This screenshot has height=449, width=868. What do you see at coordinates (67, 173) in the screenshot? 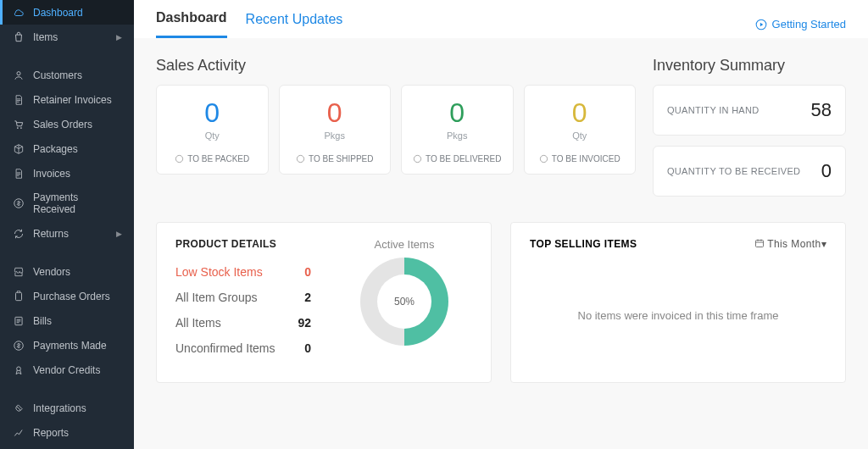
I see `sidebar-item-invoices: Invoices` at bounding box center [67, 173].